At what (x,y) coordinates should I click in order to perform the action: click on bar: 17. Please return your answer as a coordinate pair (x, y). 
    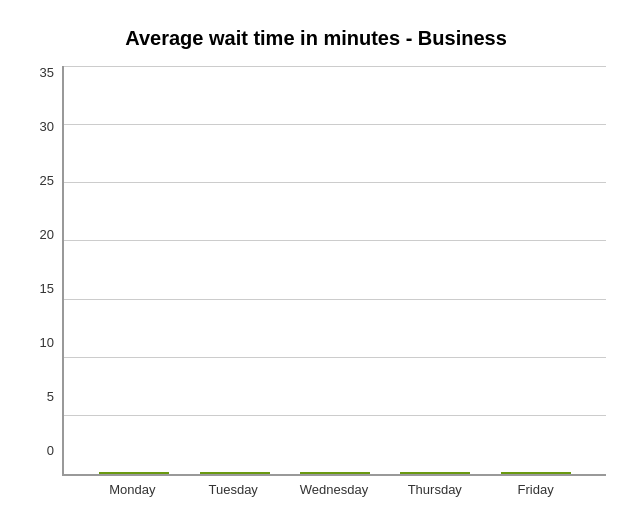
    Looking at the image, I should click on (134, 473).